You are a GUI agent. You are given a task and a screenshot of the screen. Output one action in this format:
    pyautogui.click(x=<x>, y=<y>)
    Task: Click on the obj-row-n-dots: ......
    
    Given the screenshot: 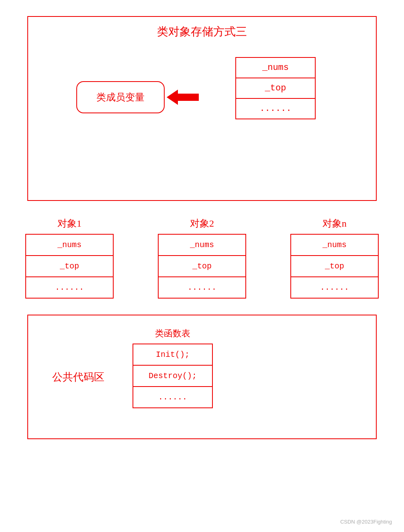 What is the action you would take?
    pyautogui.click(x=335, y=288)
    